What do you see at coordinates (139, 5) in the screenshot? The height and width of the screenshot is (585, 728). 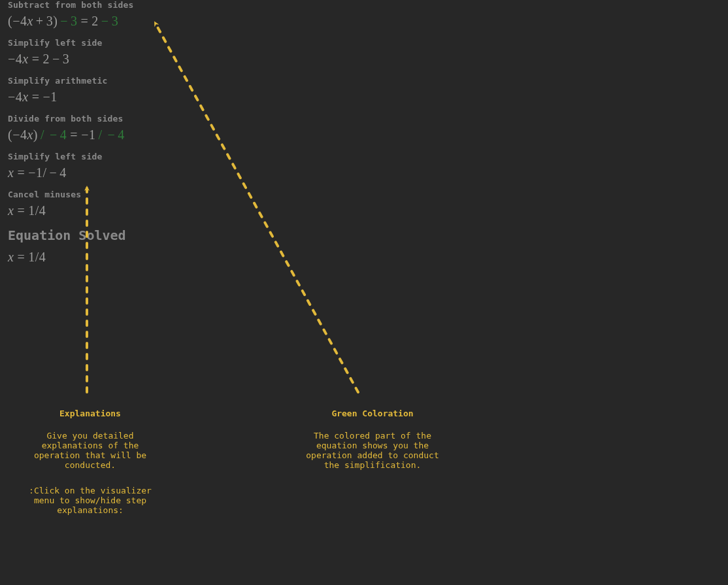 I see `step-label: Subtract from both sides` at bounding box center [139, 5].